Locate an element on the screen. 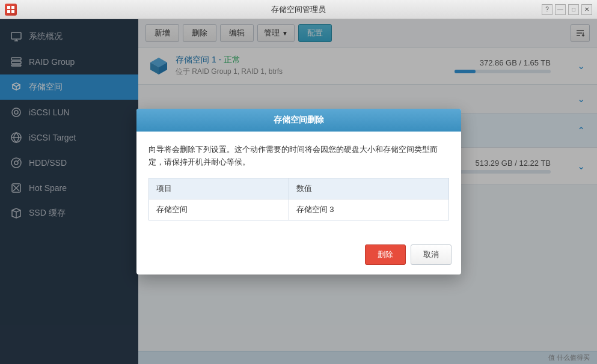 The image size is (597, 364). title-bar: 存储空间管理员 ? — □ ✕ is located at coordinates (298, 10).